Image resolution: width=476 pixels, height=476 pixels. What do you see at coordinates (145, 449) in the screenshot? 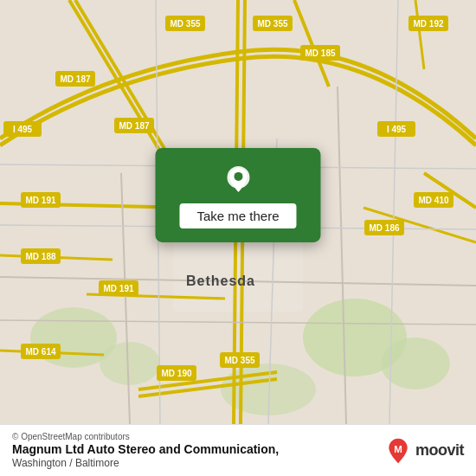
I see `location-title: Magnum Ltd Auto Stereo and Communication…` at bounding box center [145, 449].